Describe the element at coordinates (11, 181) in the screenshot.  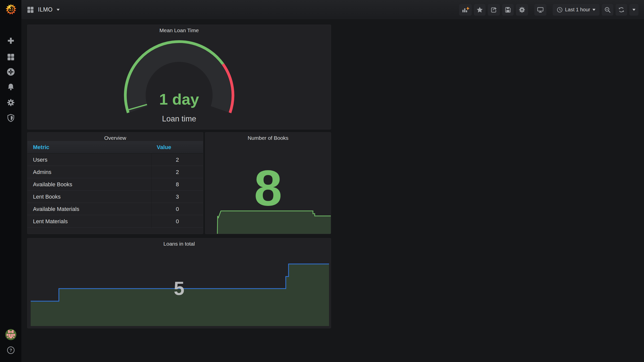
I see `sidebar: ?` at that location.